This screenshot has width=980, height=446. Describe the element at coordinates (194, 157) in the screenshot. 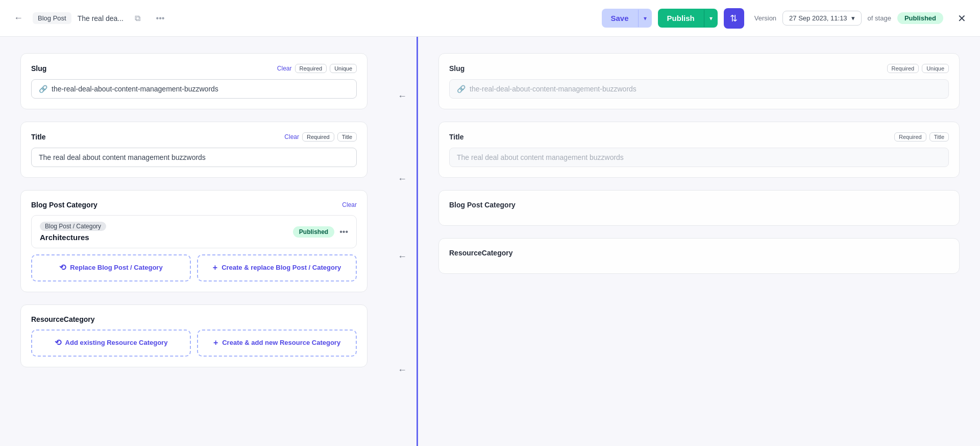

I see `left-title-input: The real deal about content management b…` at that location.